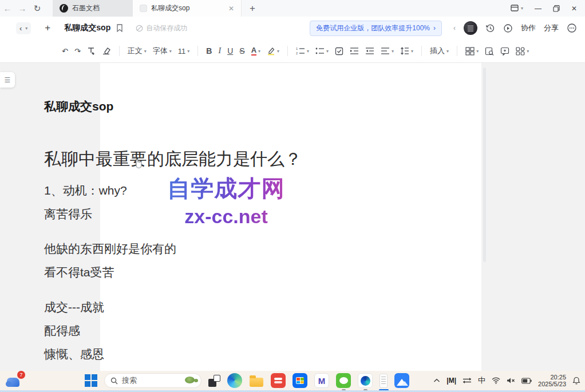 The width and height of the screenshot is (585, 392). What do you see at coordinates (322, 381) in the screenshot?
I see `taskbar-app-marktext: M` at bounding box center [322, 381].